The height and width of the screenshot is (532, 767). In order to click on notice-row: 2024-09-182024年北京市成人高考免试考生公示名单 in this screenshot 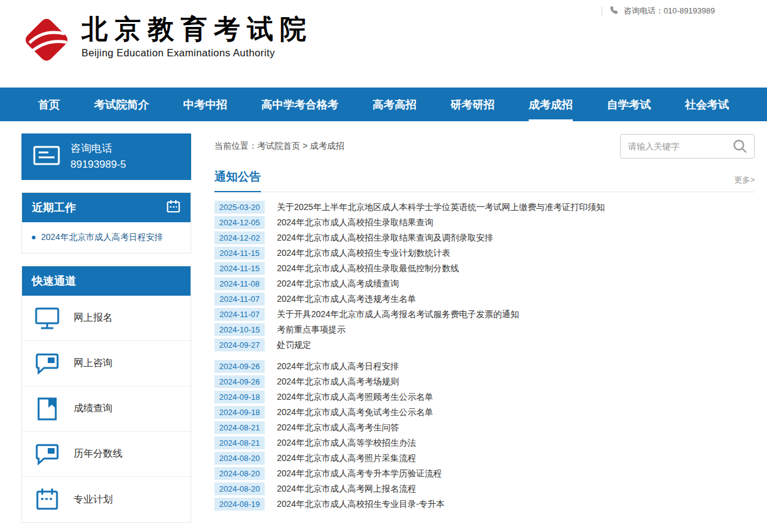, I will do `click(485, 413)`.